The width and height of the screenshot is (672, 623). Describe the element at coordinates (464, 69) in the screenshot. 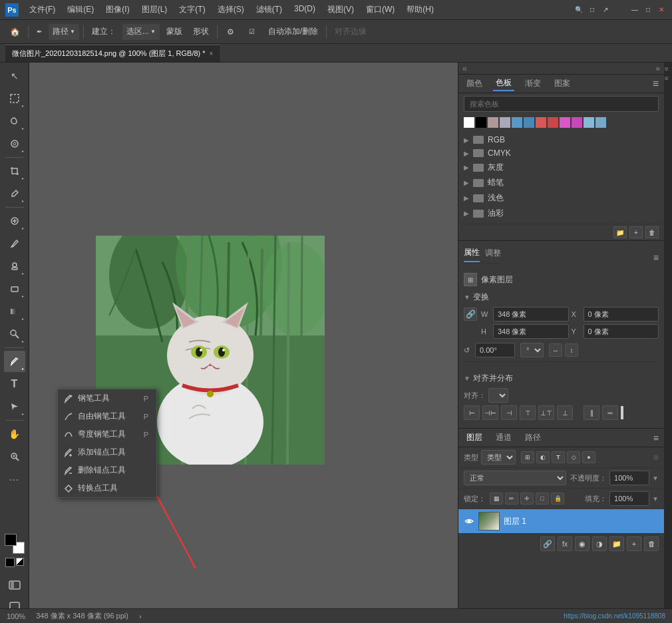

I see `panel-collapse-left-icon: «` at that location.